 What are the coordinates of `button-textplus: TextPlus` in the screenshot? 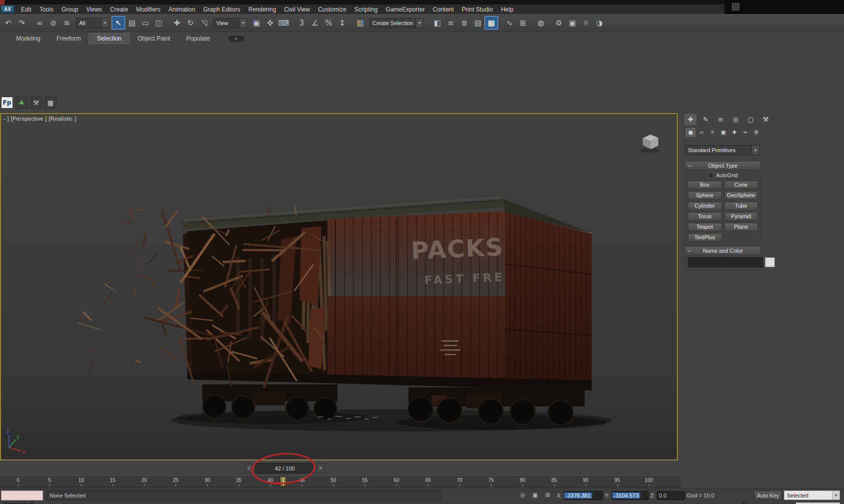 It's located at (705, 237).